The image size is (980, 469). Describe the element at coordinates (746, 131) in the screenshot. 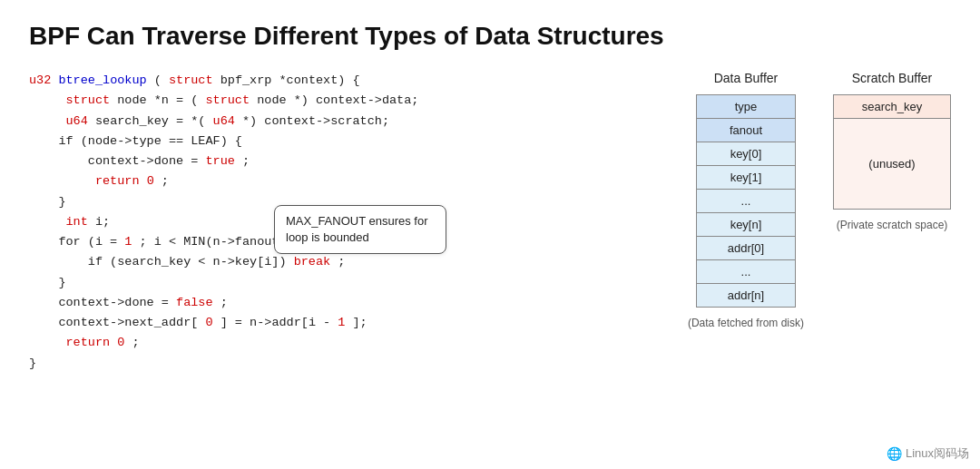

I see `table-row: fanout` at that location.